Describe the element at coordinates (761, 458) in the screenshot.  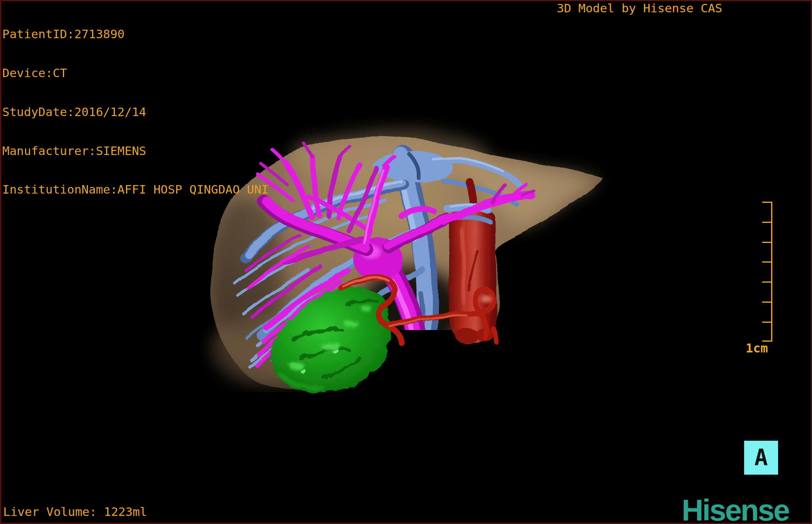
I see `orientation-marker-anterior: A` at that location.